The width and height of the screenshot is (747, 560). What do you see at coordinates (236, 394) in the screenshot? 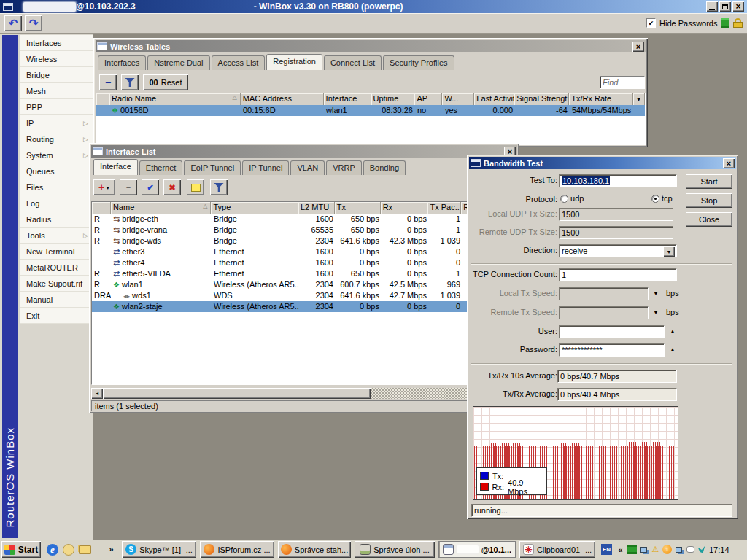
I see `scrollbar-thumb` at bounding box center [236, 394].